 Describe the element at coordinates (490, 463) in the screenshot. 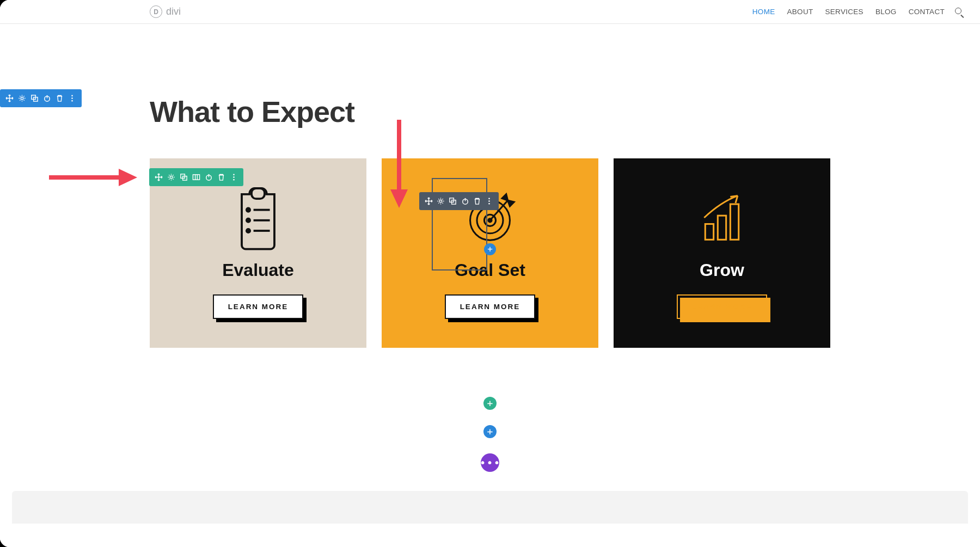

I see `builder-menu-fab: •••` at that location.